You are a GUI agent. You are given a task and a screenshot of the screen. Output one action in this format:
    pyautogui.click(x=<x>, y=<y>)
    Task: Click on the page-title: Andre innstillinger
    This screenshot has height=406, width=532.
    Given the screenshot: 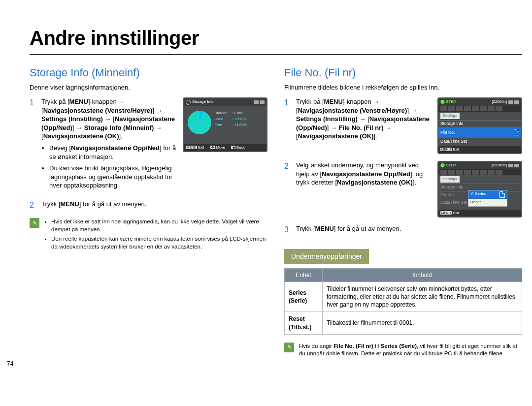 What is the action you would take?
    pyautogui.click(x=276, y=38)
    